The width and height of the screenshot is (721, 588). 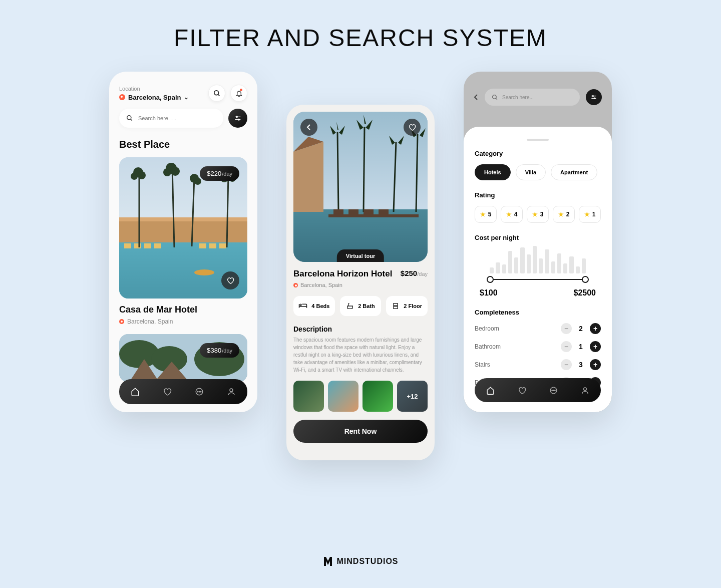 I want to click on location-label: Location, so click(x=164, y=89).